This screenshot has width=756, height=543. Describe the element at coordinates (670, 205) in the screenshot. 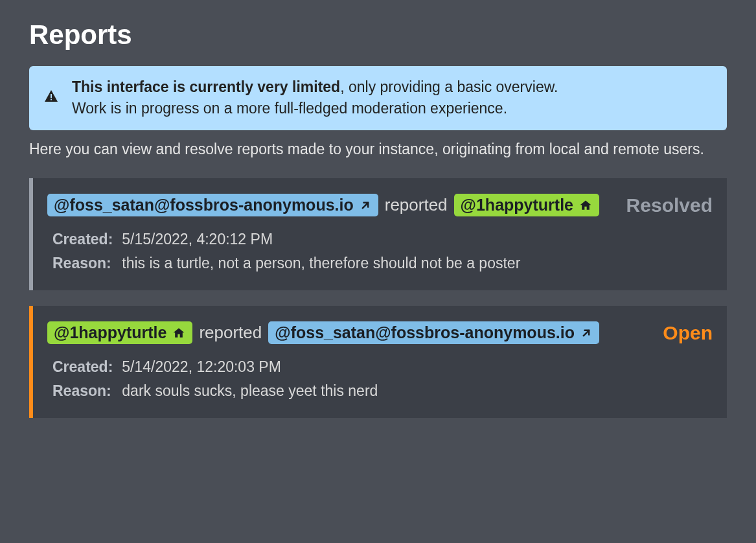

I see `status-label: Resolved` at that location.